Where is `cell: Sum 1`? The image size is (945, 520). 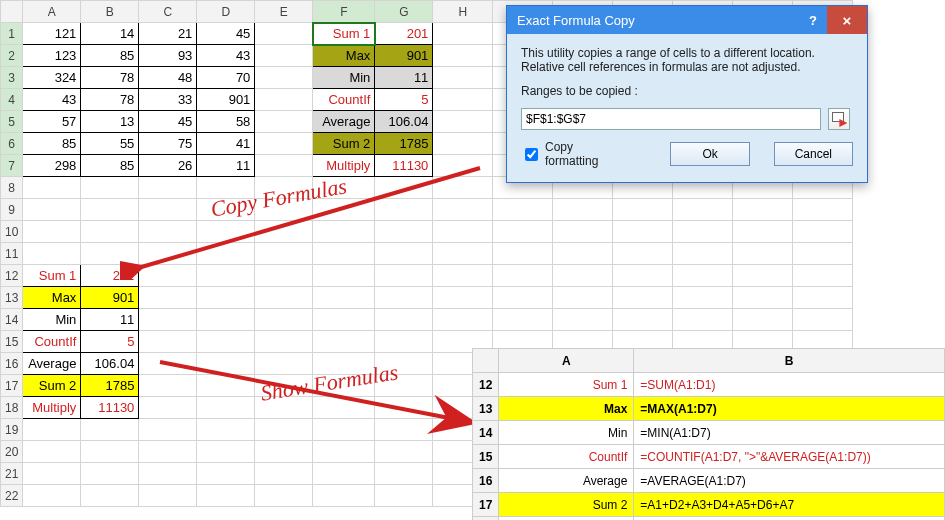 cell: Sum 1 is located at coordinates (52, 276).